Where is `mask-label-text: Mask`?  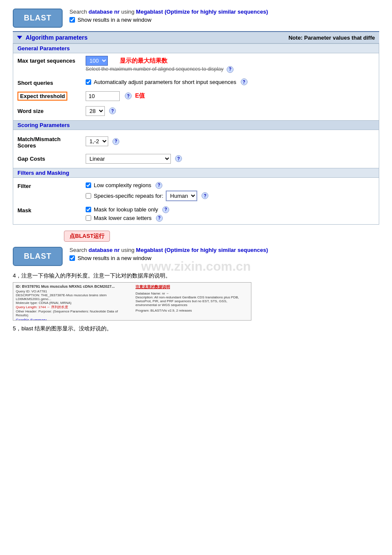
mask-label-text: Mask is located at coordinates (25, 211).